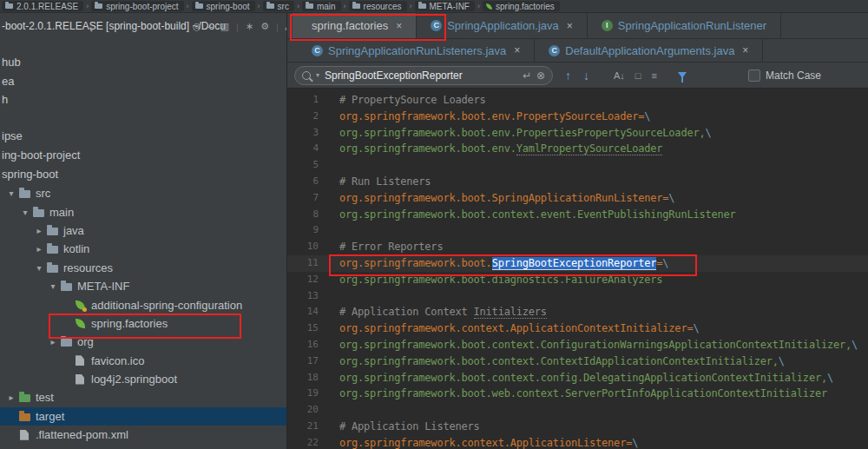  I want to click on tab-default-application-arguments-java: C DefaultApplicationArguments.java ×, so click(649, 50).